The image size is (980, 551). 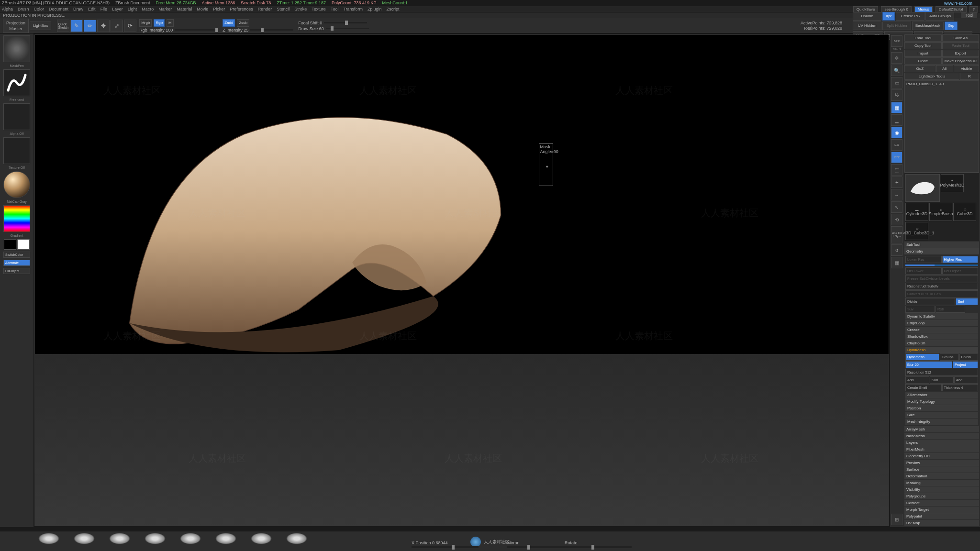 What do you see at coordinates (202, 9) in the screenshot?
I see `menu-movie: Movie` at bounding box center [202, 9].